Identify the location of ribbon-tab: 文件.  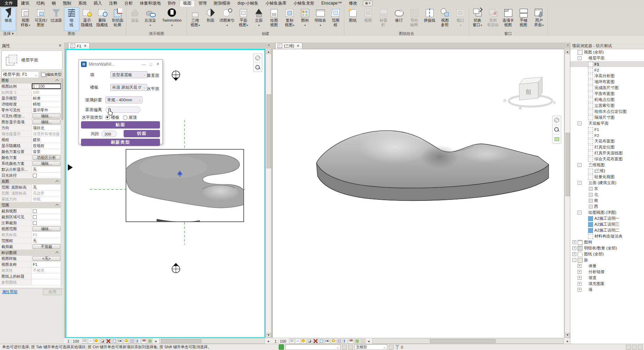
(9, 3).